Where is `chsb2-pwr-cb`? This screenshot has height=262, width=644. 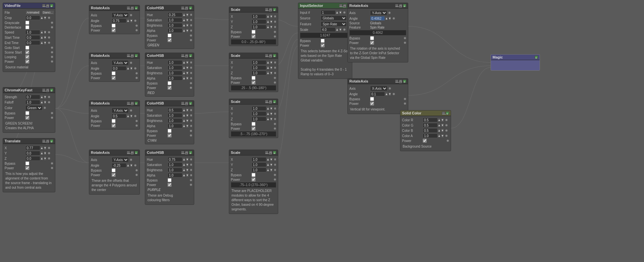
chsb2-pwr-cb is located at coordinates (170, 88).